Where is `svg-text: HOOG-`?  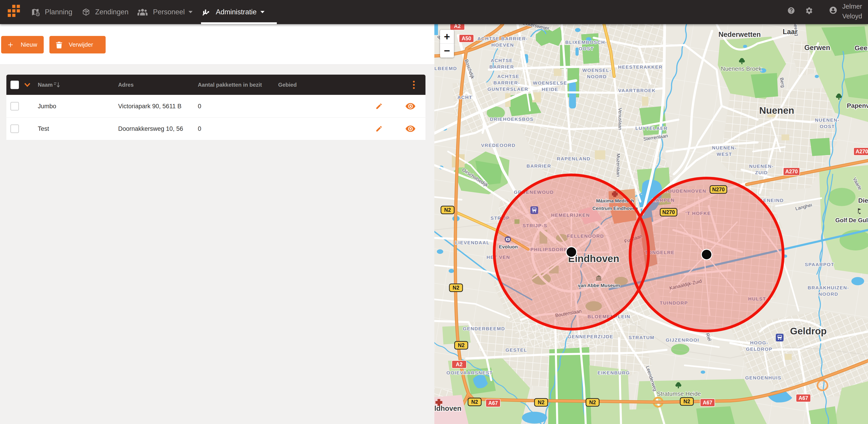
svg-text: HOOG- is located at coordinates (759, 343).